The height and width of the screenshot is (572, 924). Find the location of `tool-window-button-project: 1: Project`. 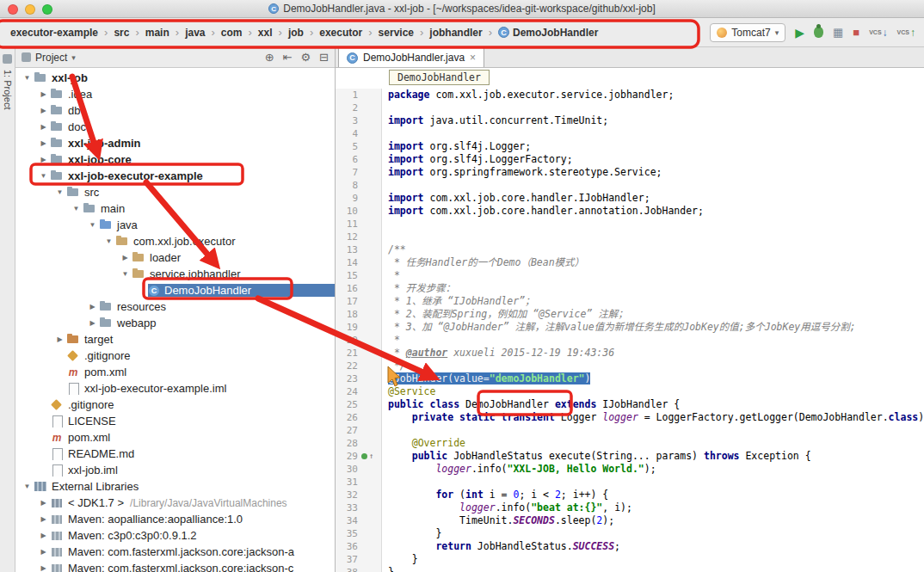

tool-window-button-project: 1: Project is located at coordinates (8, 89).